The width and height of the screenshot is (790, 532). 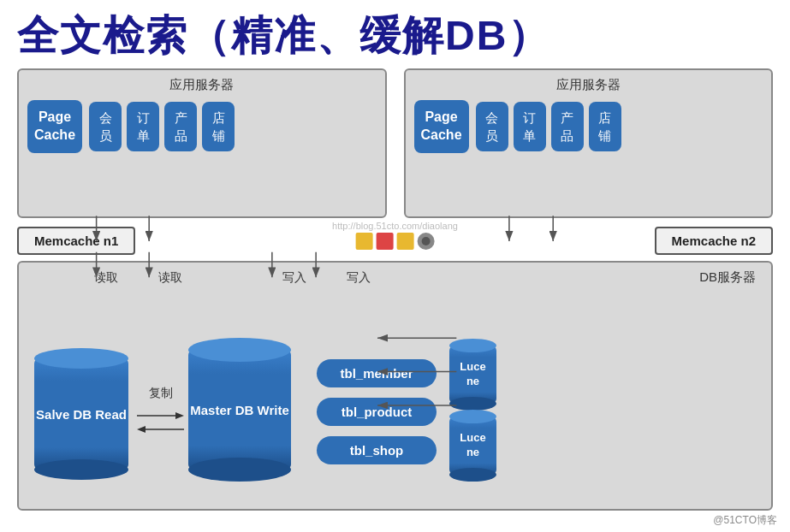 What do you see at coordinates (395, 241) in the screenshot?
I see `watermark-icons` at bounding box center [395, 241].